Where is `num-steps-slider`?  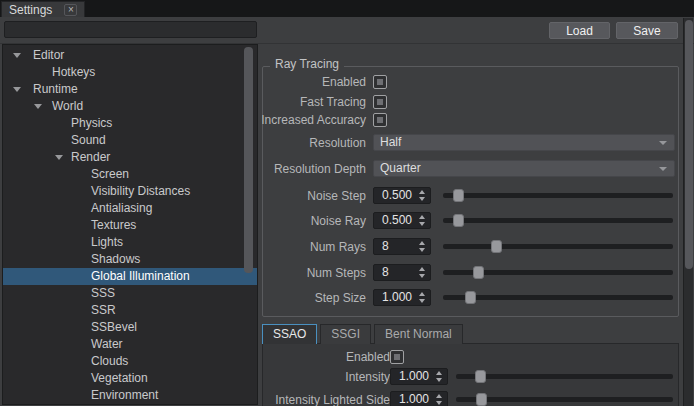 num-steps-slider is located at coordinates (558, 272).